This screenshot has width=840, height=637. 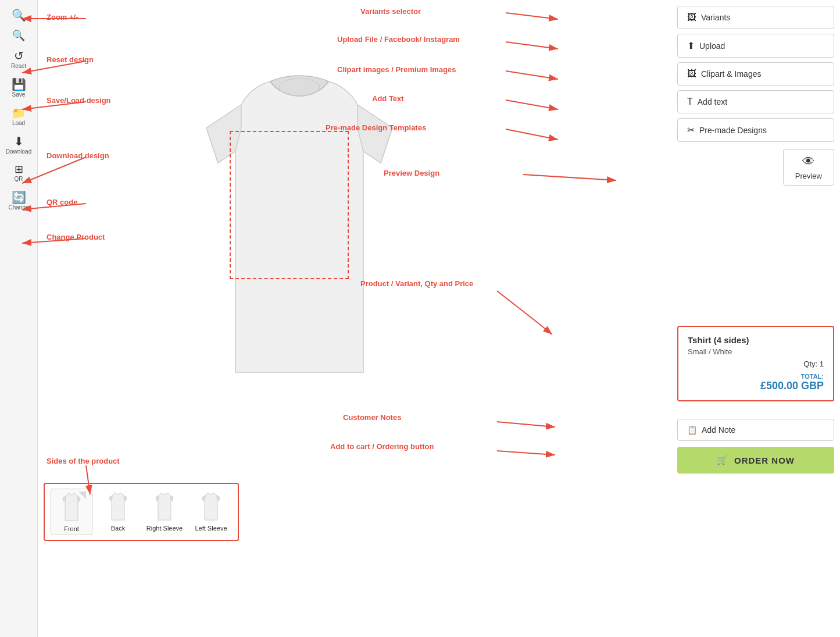 What do you see at coordinates (690, 102) in the screenshot?
I see `text-icon: T` at bounding box center [690, 102].